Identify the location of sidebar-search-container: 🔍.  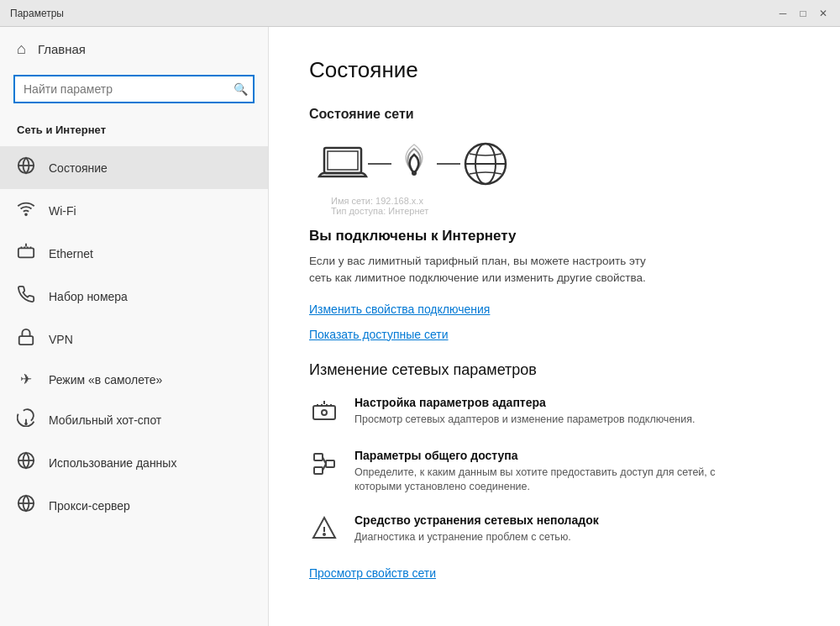
(134, 89).